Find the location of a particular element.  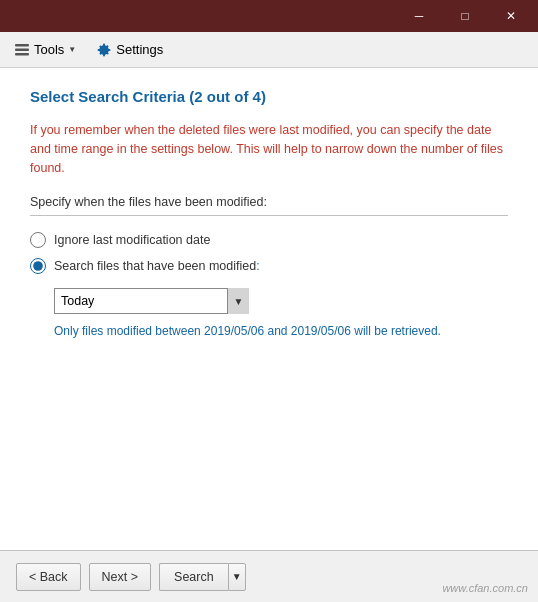

search-dropdown-button: ▼ is located at coordinates (237, 577).